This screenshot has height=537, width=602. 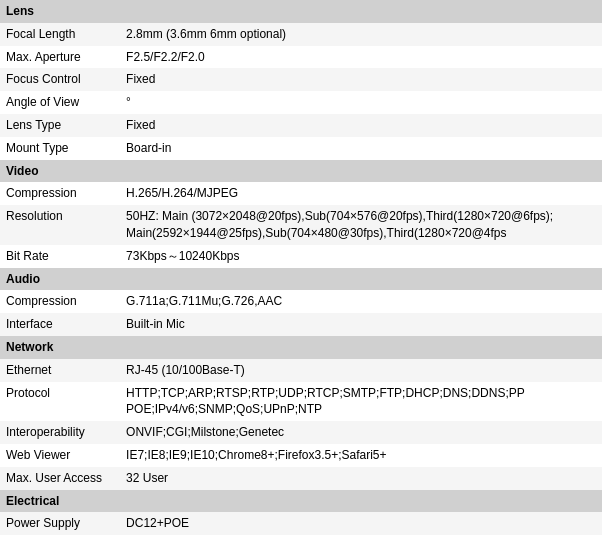 I want to click on table-row: Max. User Access32 User, so click(x=301, y=478).